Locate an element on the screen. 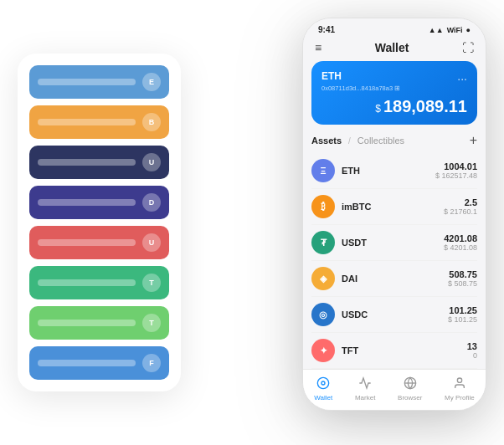 The width and height of the screenshot is (504, 445). asset-icon: ◈ is located at coordinates (323, 279).